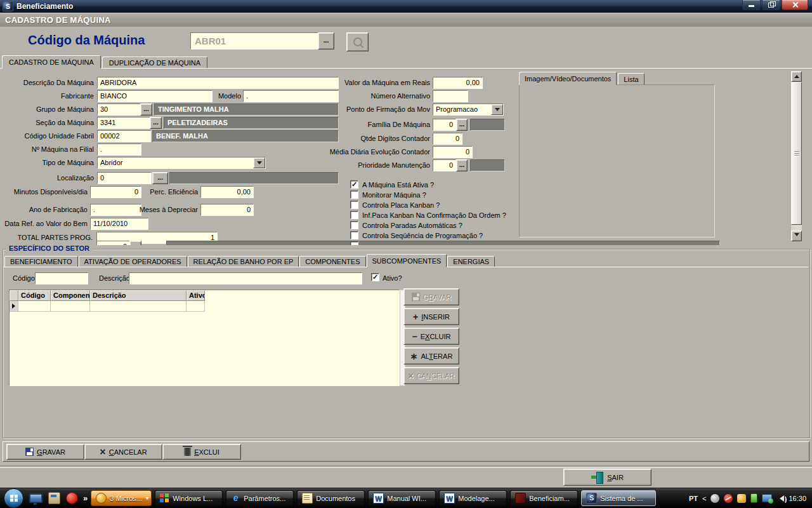 This screenshot has height=508, width=812. What do you see at coordinates (121, 498) in the screenshot?
I see `taskbar-button-3-micros: 3 Micros...` at bounding box center [121, 498].